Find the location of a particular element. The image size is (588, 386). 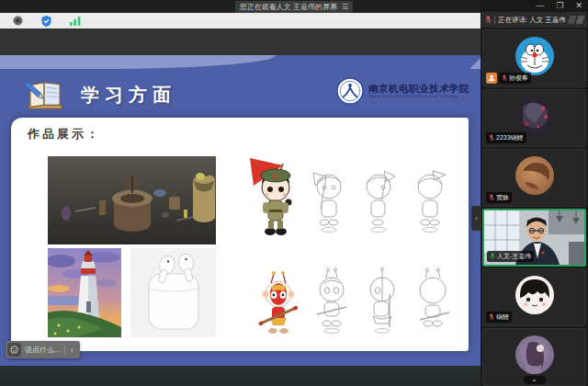

menu-icon: ☰ is located at coordinates (345, 7).